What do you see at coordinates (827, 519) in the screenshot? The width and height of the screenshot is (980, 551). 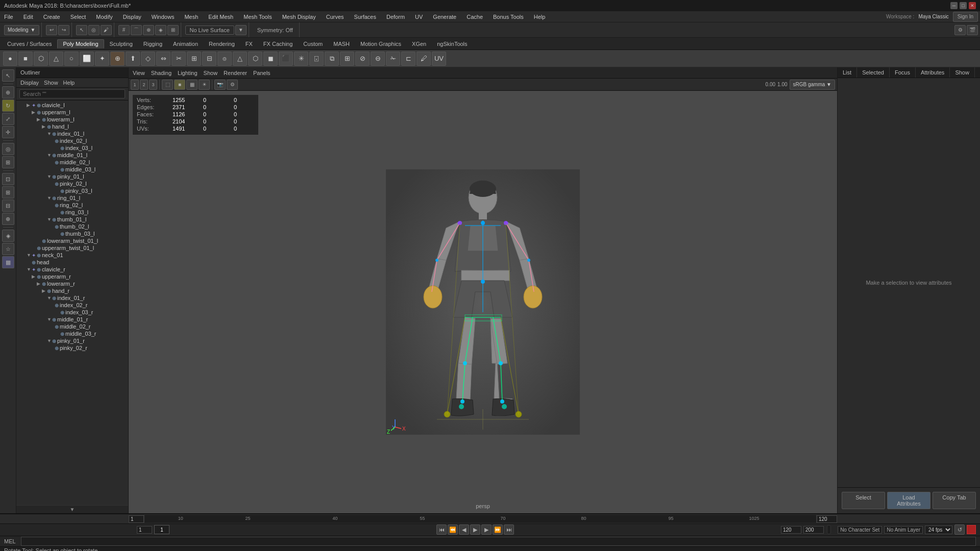 I see `timeline-end-field` at bounding box center [827, 519].